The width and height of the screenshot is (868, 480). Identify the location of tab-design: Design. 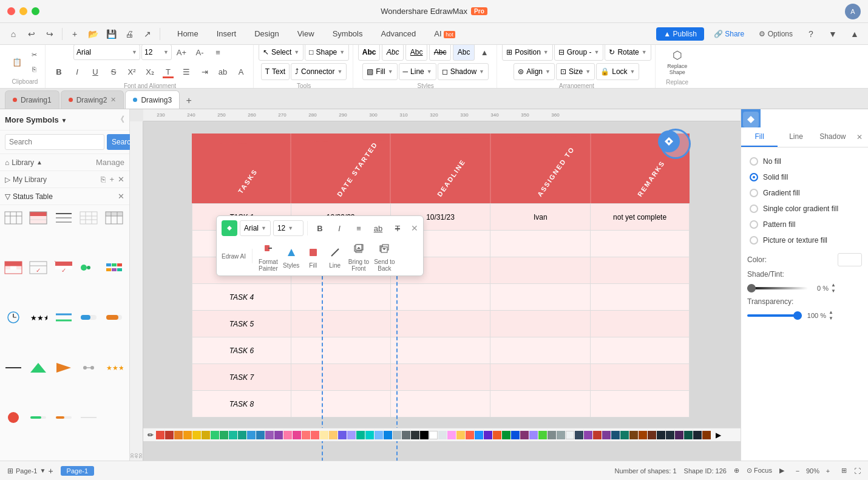
(266, 34).